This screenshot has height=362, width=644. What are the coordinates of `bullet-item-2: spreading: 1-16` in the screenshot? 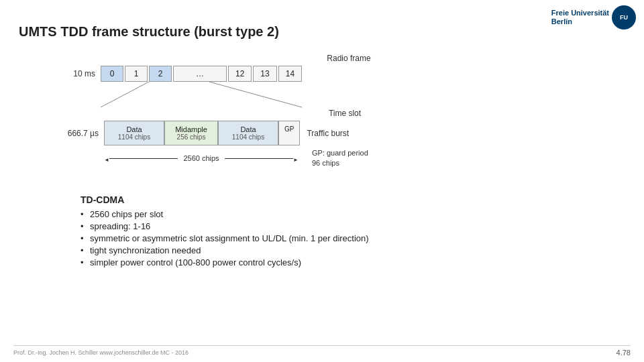 It's located at (315, 227).